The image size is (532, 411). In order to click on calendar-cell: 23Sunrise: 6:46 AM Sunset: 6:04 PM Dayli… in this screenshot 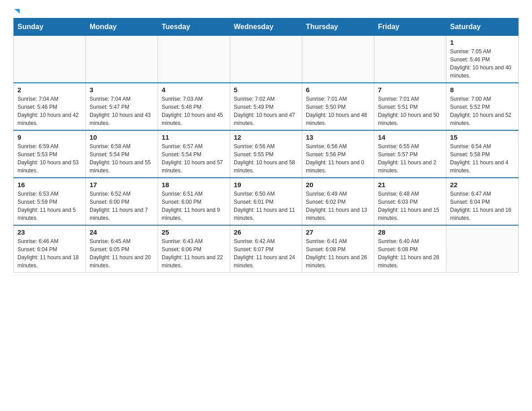, I will do `click(50, 249)`.